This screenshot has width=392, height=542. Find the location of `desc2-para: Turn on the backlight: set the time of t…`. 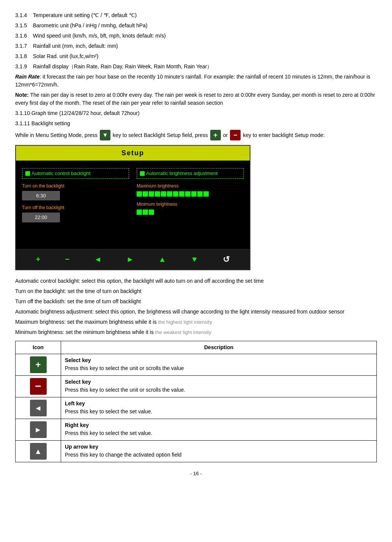

desc2-para: Turn on the backlight: set the time of t… is located at coordinates (196, 291).